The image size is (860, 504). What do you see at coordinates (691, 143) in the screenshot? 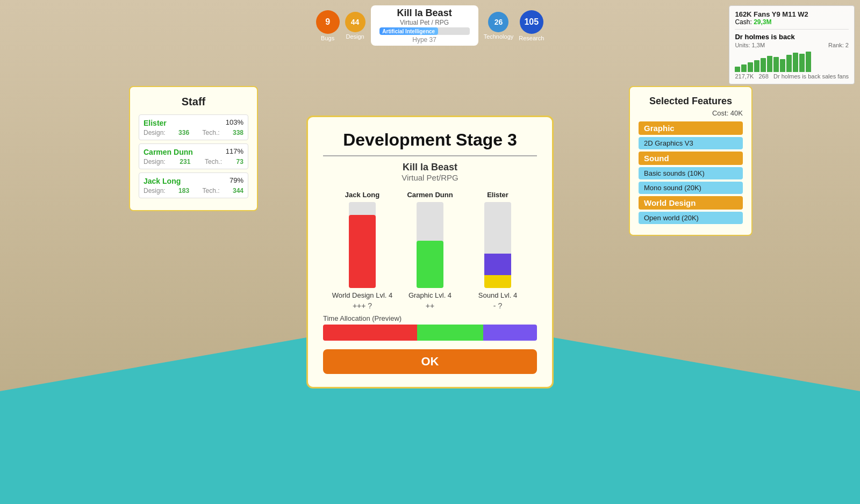
I see `feature-item-2d-graphics: 2D Graphics V3` at bounding box center [691, 143].